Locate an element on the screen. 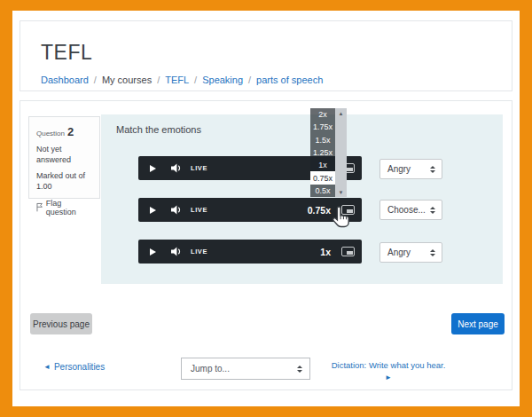 Image resolution: width=532 pixels, height=417 pixels. footer-prev-link: ◄ Personalities is located at coordinates (74, 367).